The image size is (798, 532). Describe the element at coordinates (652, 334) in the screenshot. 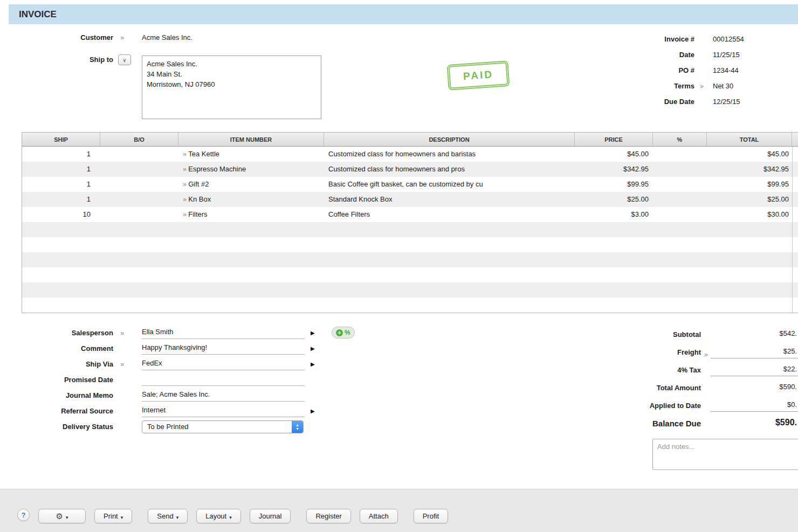

I see `subtotal-label: Subtotal` at that location.